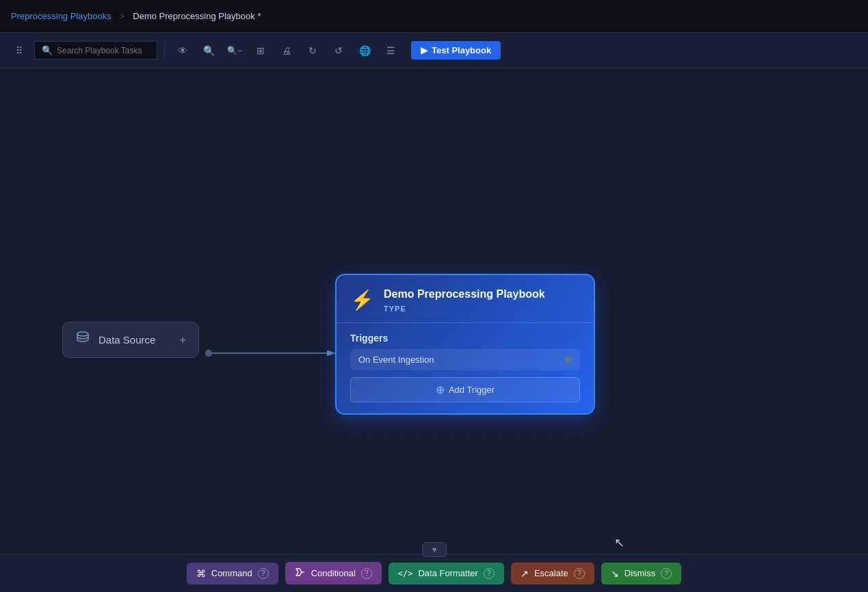 Image resolution: width=868 pixels, height=592 pixels. I want to click on escalate-icon: ↗, so click(525, 574).